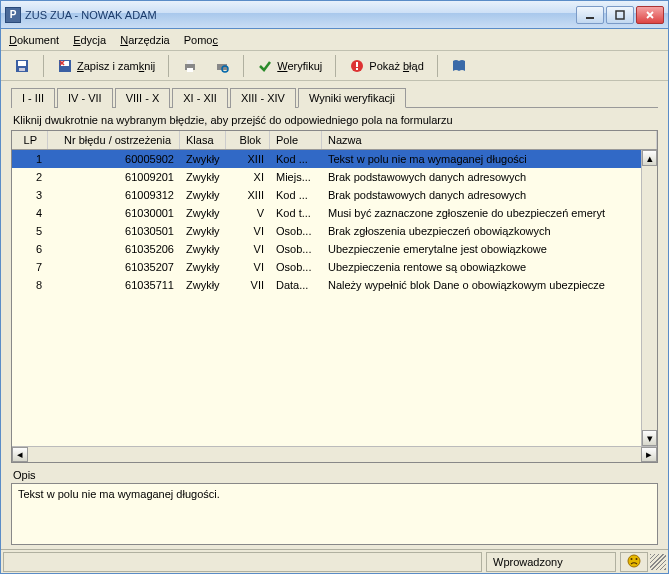 This screenshot has height=574, width=669. Describe the element at coordinates (300, 15) in the screenshot. I see `window-title: ZUS ZUA - NOWAK ADAM` at that location.